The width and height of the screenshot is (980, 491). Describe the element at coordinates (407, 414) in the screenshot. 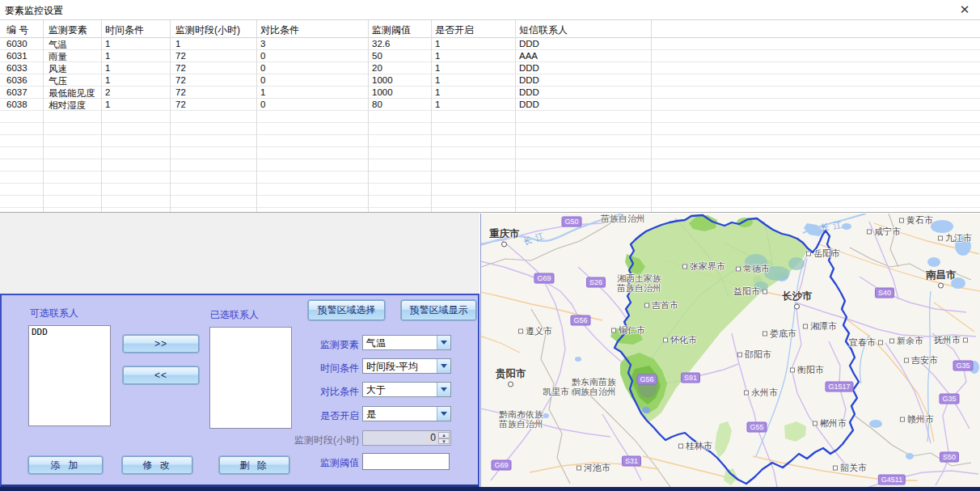

I see `enabled-select: 是` at that location.